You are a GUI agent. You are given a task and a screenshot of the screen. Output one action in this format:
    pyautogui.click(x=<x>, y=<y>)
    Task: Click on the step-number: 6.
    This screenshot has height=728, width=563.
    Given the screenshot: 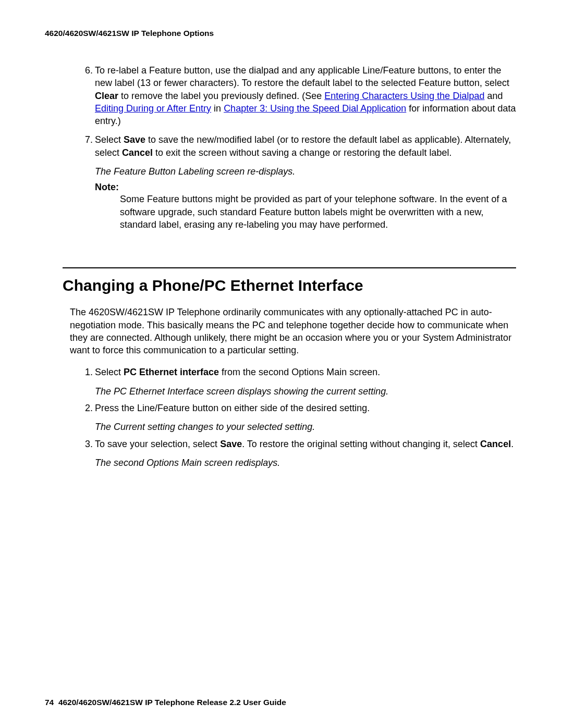 What is the action you would take?
    pyautogui.click(x=87, y=70)
    